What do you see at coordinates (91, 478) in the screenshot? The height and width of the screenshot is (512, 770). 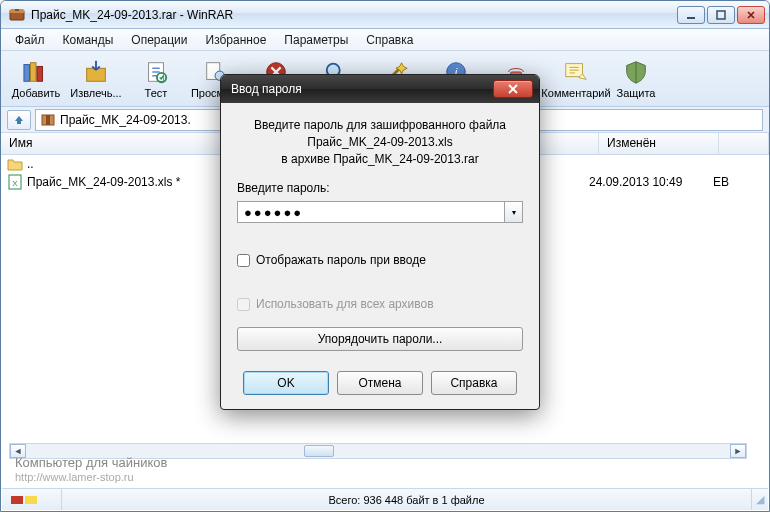 I see `watermark-line2: http://www.lamer-stop.ru` at bounding box center [91, 478].